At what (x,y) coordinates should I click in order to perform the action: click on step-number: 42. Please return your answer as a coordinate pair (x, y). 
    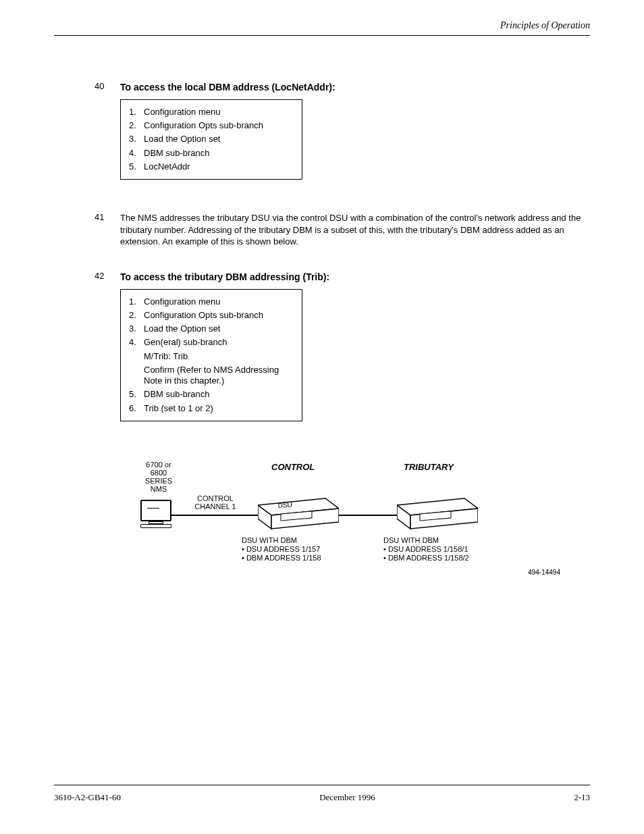
    Looking at the image, I should click on (99, 276).